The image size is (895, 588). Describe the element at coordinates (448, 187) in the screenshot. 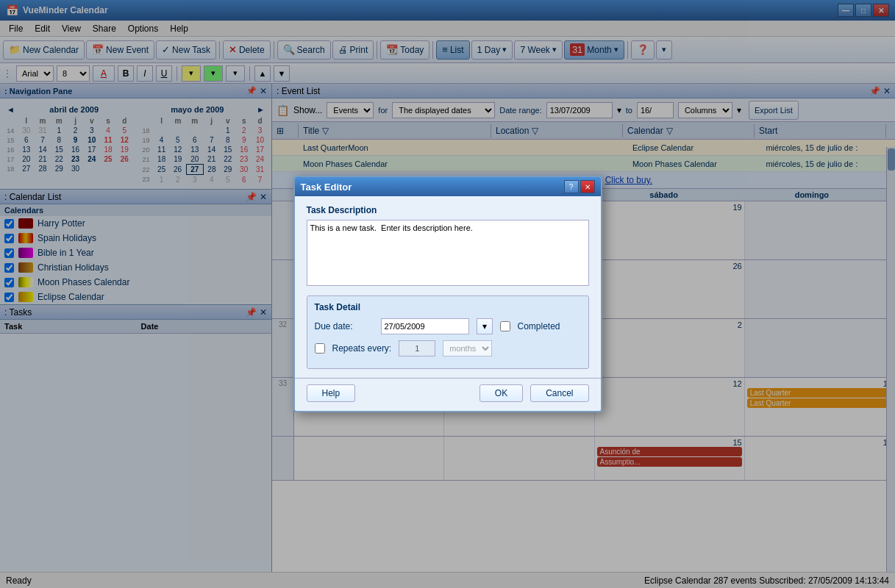

I see `task-dialog-titlebar: Task Editor ? ✕` at that location.